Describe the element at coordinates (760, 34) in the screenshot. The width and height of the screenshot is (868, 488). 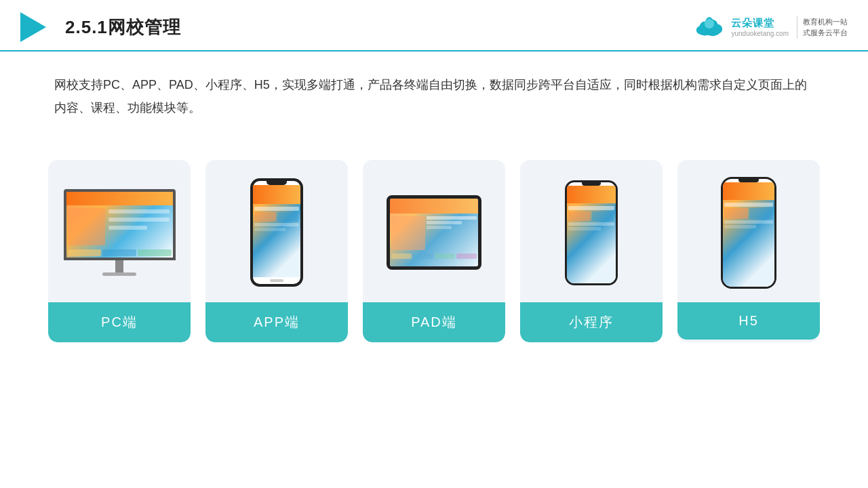
I see `logo-url: yunduoketang.com` at that location.